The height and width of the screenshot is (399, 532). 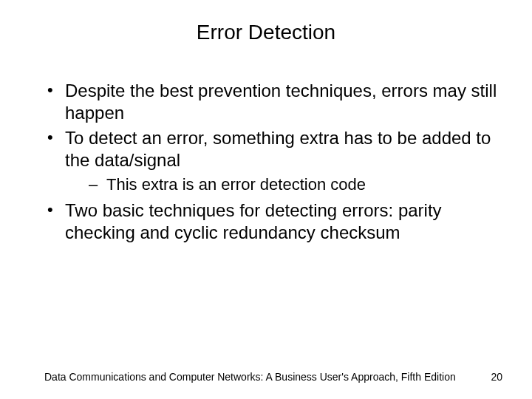 I want to click on bullet-text: Despite the best prevention techniques, …, so click(x=281, y=102).